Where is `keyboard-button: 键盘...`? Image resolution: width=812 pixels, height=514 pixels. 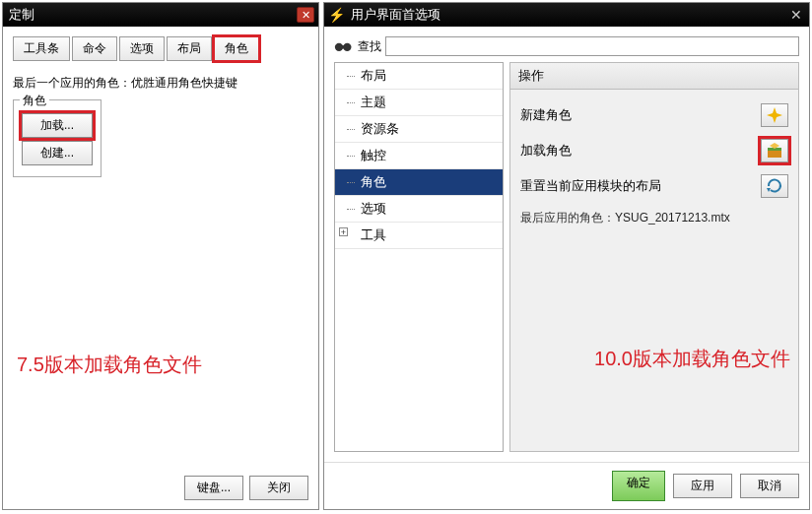 keyboard-button: 键盘... is located at coordinates (214, 488).